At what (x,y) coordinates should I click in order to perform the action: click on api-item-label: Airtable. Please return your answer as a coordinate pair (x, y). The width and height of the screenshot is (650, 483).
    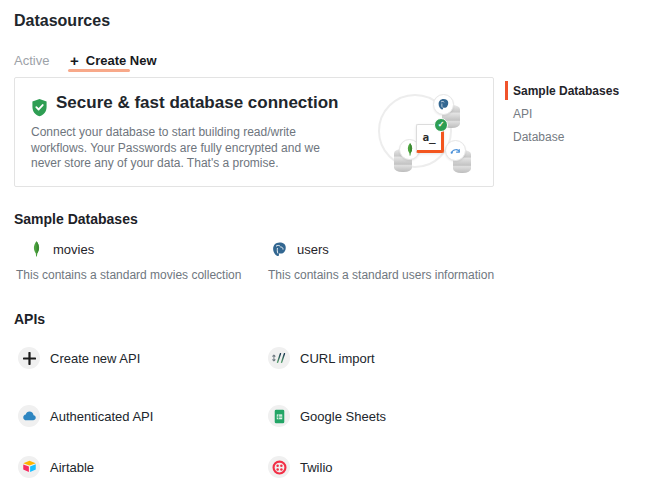
    Looking at the image, I should click on (72, 468).